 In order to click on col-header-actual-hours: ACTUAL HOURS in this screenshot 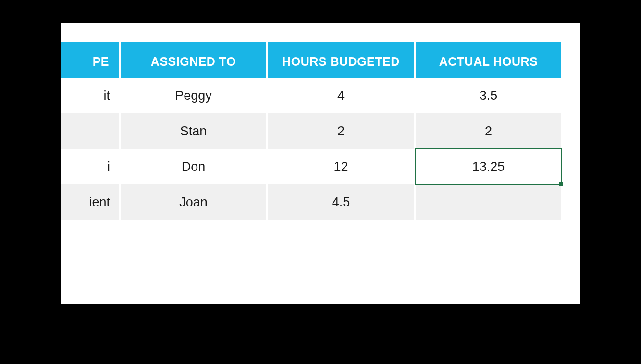, I will do `click(488, 61)`.